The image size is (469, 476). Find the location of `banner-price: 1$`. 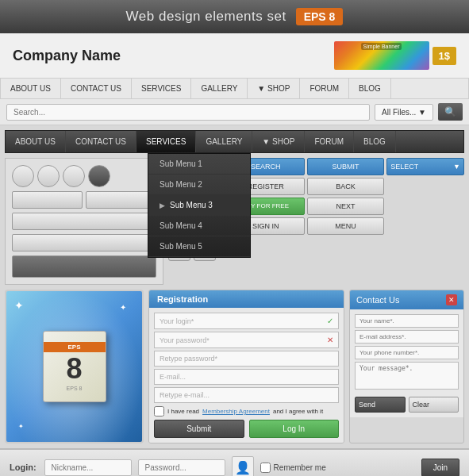

banner-price: 1$ is located at coordinates (444, 56).